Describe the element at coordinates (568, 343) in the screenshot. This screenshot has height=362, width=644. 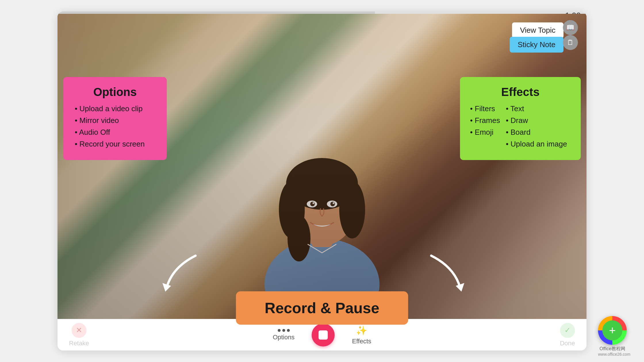
I see `done-label: Done` at that location.